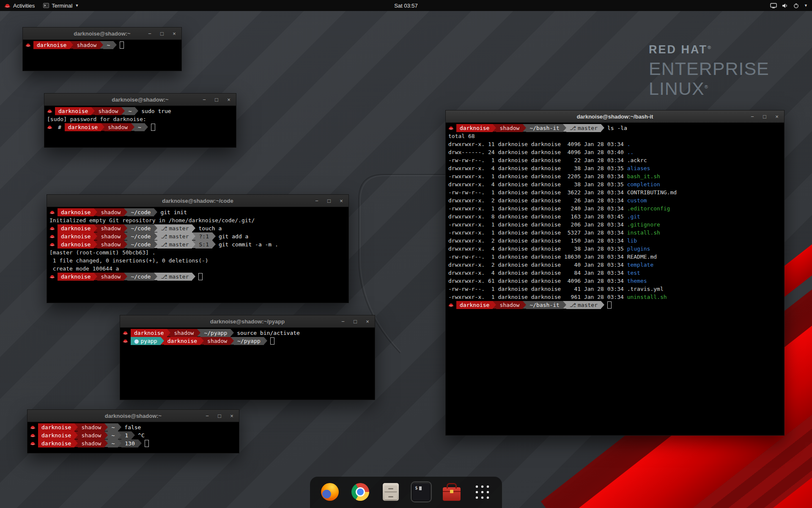 The image size is (812, 508). Describe the element at coordinates (789, 6) in the screenshot. I see `system-tray: ▼` at that location.